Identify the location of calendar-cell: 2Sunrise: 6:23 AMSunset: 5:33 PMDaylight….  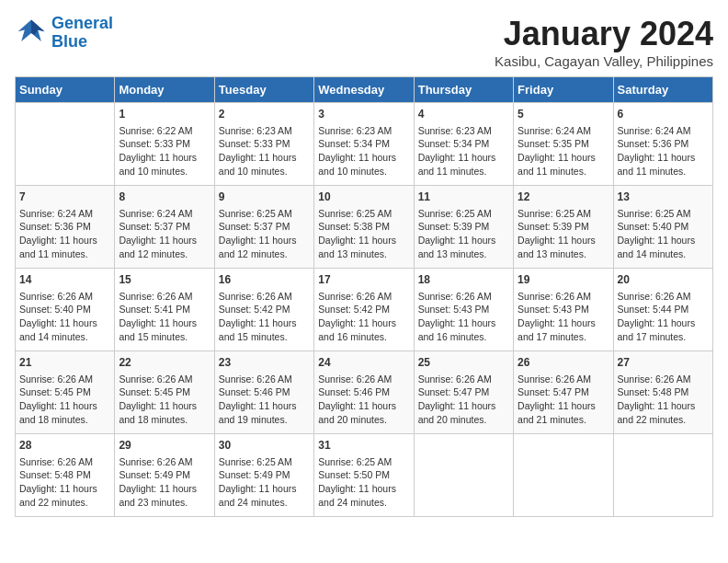
(264, 144).